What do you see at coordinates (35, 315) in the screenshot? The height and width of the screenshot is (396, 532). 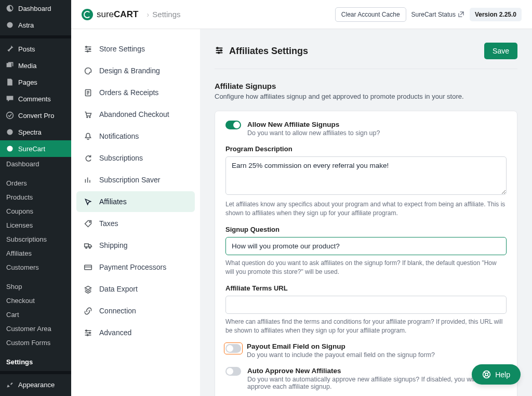 I see `wp-sub-cart: Cart` at bounding box center [35, 315].